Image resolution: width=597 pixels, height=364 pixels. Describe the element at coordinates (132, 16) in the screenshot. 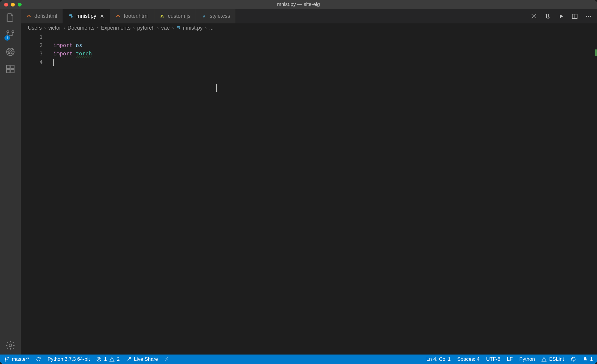

I see `tab-footer: <> footer.html` at that location.